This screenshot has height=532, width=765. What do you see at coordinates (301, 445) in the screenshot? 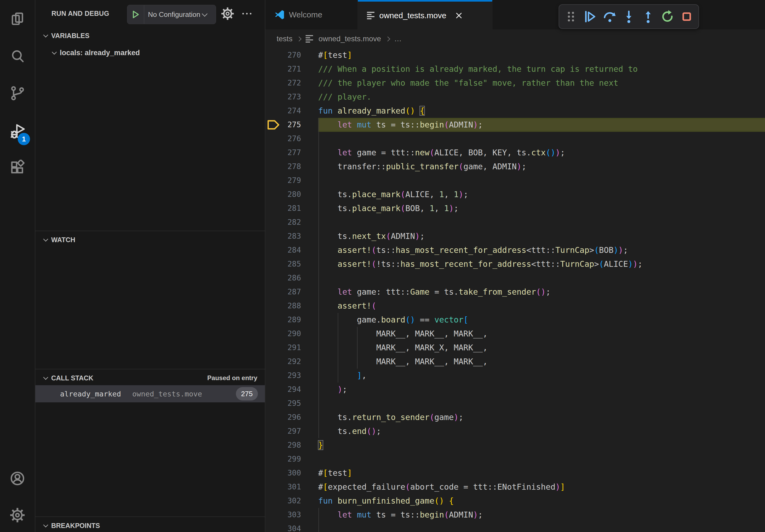
I see `line-number: 298` at bounding box center [301, 445].